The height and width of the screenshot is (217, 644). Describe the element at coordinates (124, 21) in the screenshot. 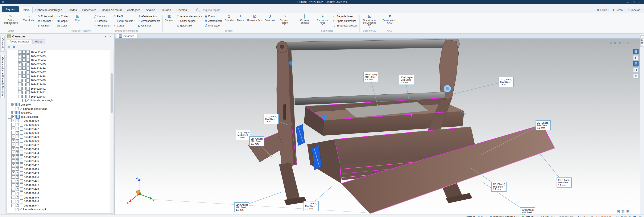

I see `ribbon-button-extrair-arestas: ∟Extrair arestas▾` at that location.